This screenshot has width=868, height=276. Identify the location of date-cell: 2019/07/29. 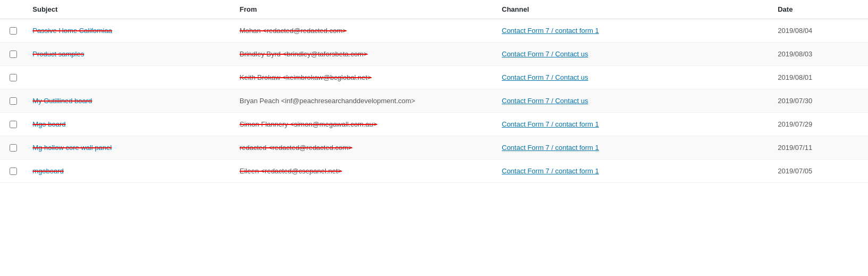
(820, 124).